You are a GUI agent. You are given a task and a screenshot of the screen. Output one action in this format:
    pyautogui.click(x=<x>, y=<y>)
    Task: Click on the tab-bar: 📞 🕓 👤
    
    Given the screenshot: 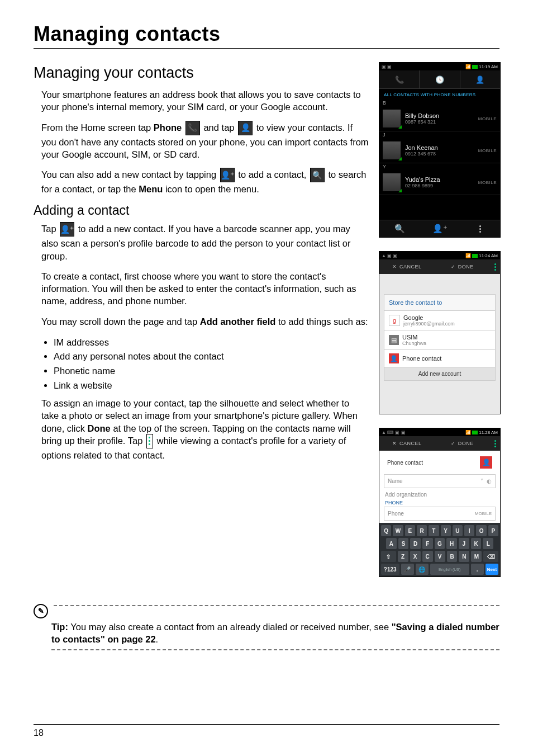 What is the action you would take?
    pyautogui.click(x=440, y=79)
    